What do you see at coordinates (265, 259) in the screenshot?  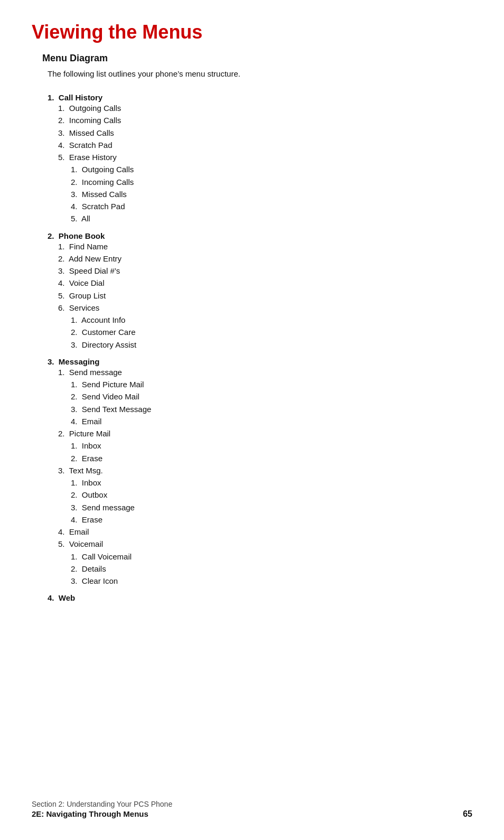 I see `list-item: 2. Add New Entry` at bounding box center [265, 259].